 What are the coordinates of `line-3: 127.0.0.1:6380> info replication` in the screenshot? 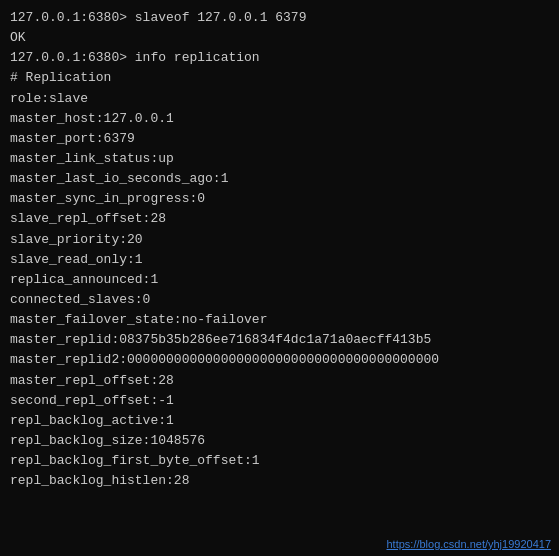 It's located at (280, 58).